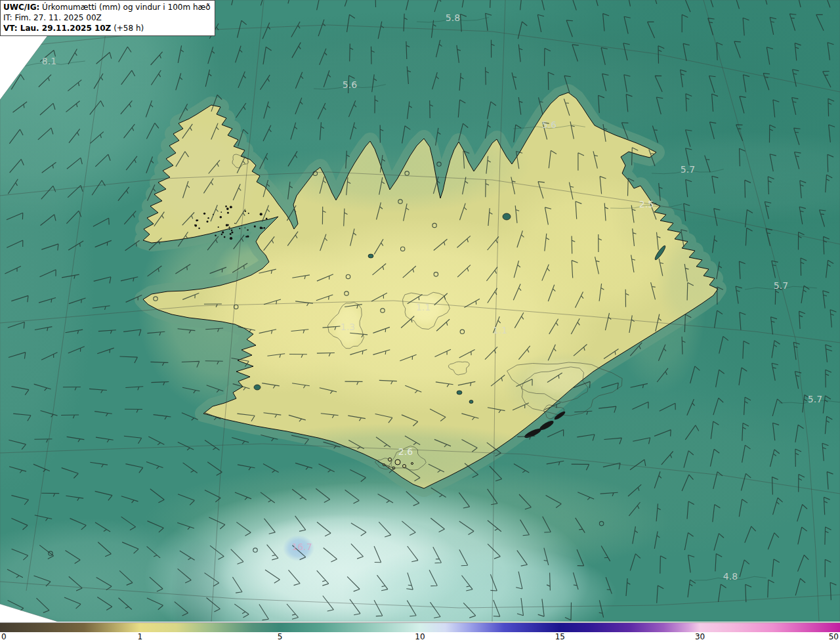  What do you see at coordinates (107, 18) in the screenshot?
I see `title-line-init-time: IT: Fim. 27. 11. 2025 00Z` at bounding box center [107, 18].